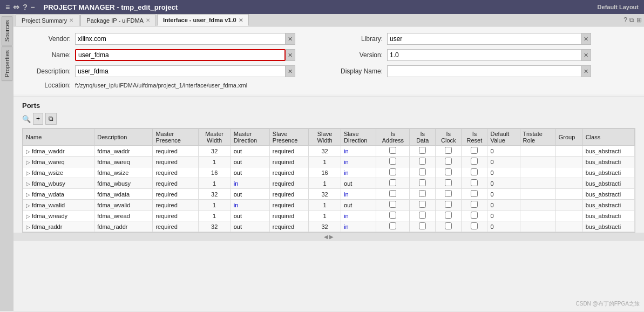 The width and height of the screenshot is (644, 312). I want to click on tab-close-interface: ✕, so click(241, 21).